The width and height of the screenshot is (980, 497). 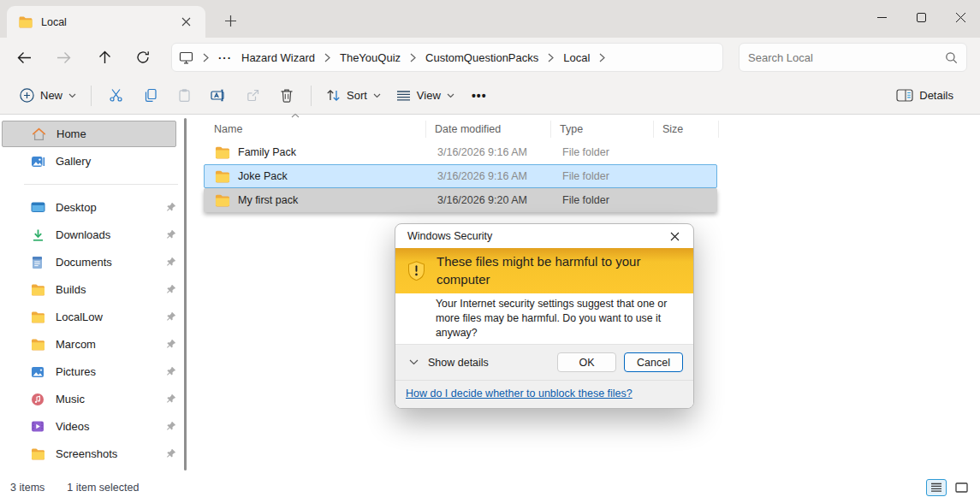 What do you see at coordinates (104, 57) in the screenshot?
I see `up-button` at bounding box center [104, 57].